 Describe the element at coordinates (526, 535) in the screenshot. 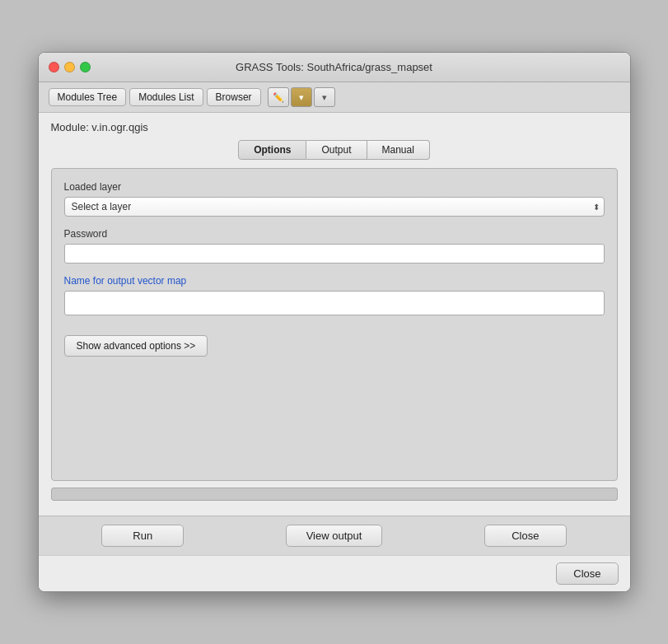

I see `close-action-button: Close` at that location.